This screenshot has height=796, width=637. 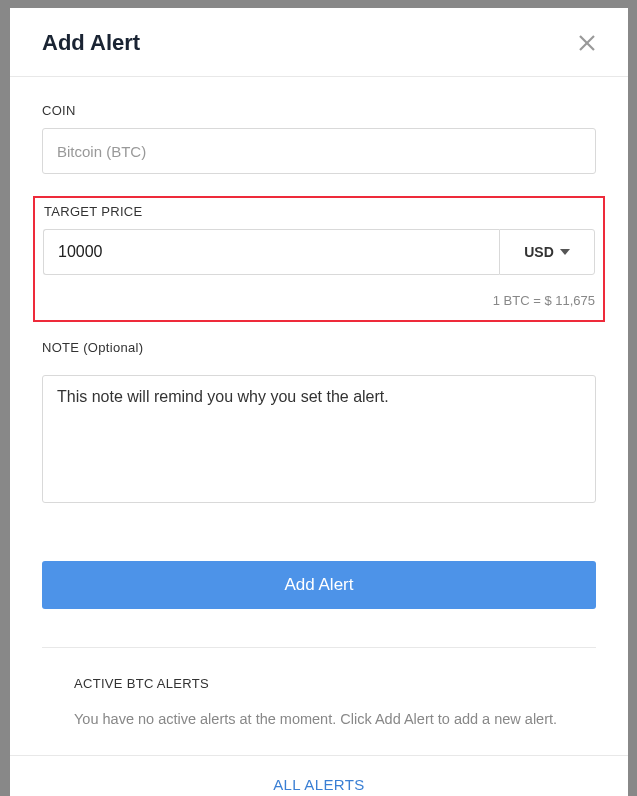 What do you see at coordinates (587, 43) in the screenshot?
I see `close-icon` at bounding box center [587, 43].